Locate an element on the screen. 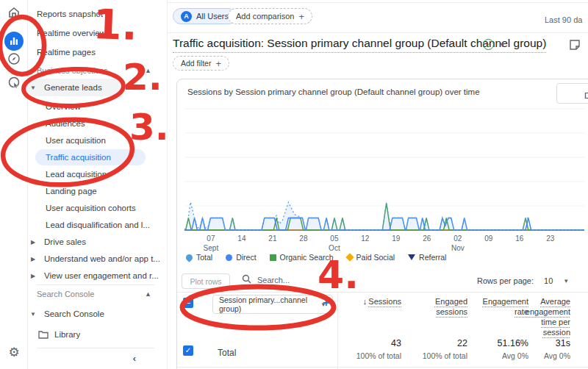  sidebar-item-understand-web-app: ▶Understand web and/or app t... is located at coordinates (98, 259).